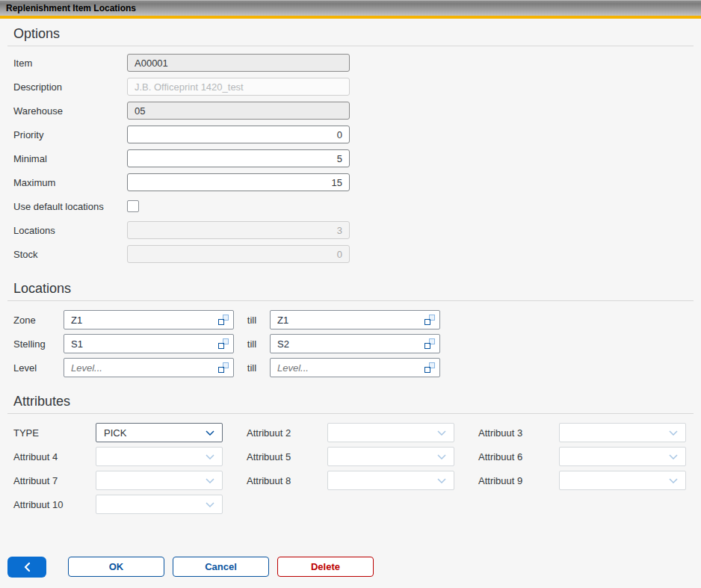  I want to click on stock-row: Stock, so click(350, 254).